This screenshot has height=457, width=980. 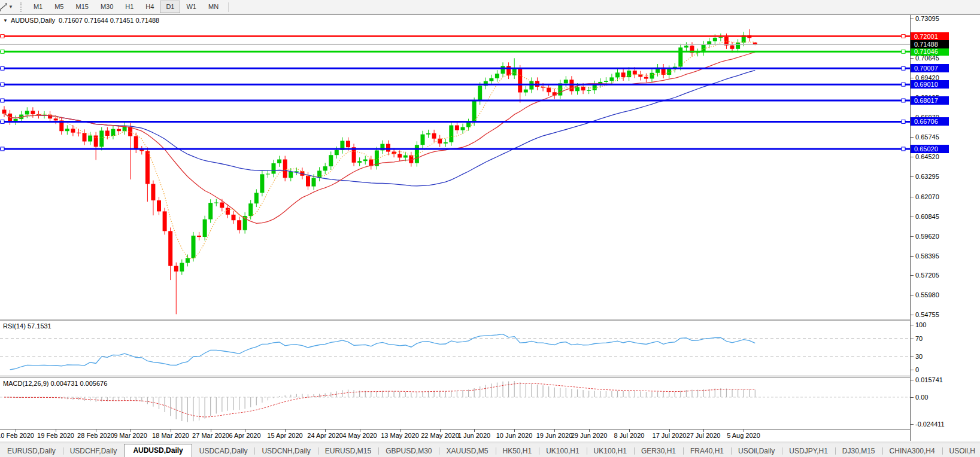 I want to click on timeframe-button-d1: D1, so click(x=170, y=7).